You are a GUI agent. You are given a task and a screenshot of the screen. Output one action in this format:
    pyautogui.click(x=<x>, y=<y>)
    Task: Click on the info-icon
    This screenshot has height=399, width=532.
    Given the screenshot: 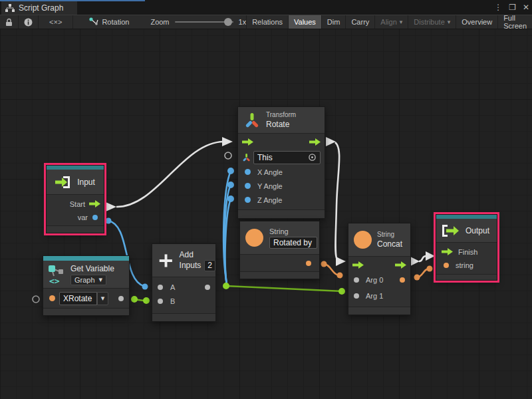 What is the action you would take?
    pyautogui.click(x=28, y=23)
    